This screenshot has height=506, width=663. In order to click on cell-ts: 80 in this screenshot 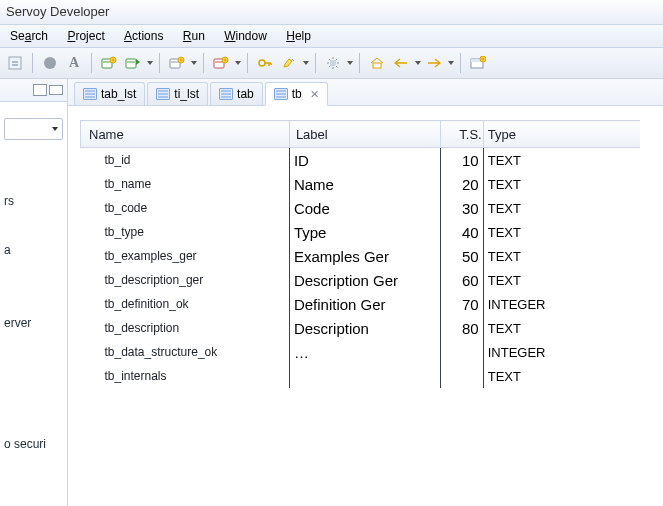, I will do `click(462, 328)`.